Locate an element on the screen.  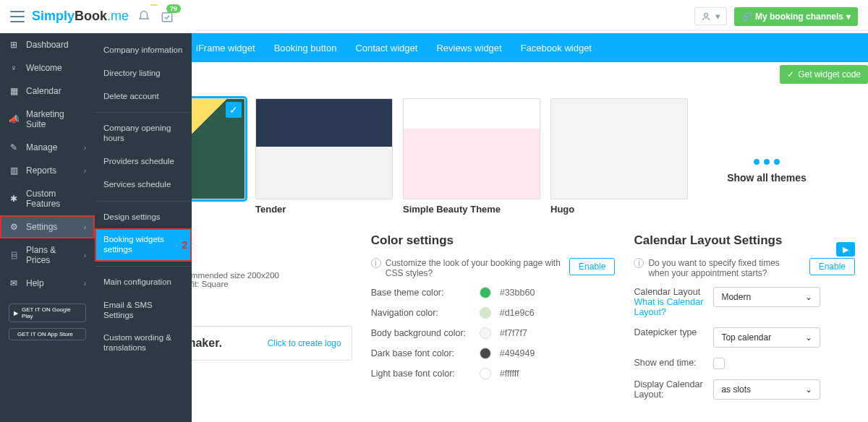
panel-desc: Do you want to specify fixed times when … is located at coordinates (725, 268).